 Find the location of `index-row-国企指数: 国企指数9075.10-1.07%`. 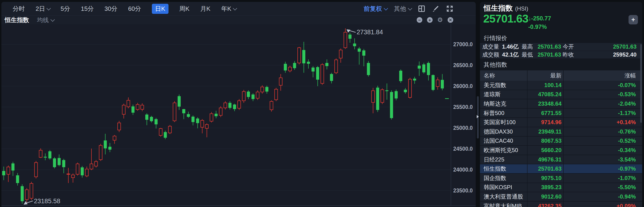

index-row-国企指数: 国企指数9075.10-1.07% is located at coordinates (561, 178).